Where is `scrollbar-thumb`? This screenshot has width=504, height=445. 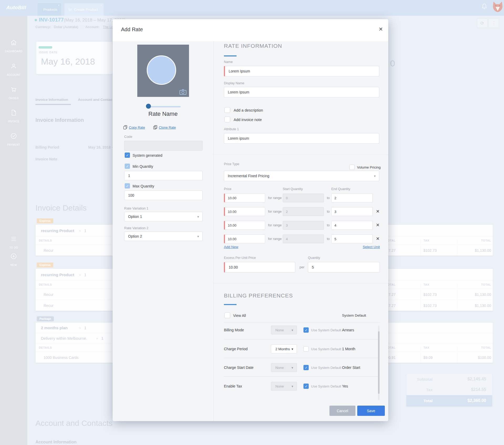
scrollbar-thumb is located at coordinates (379, 363).